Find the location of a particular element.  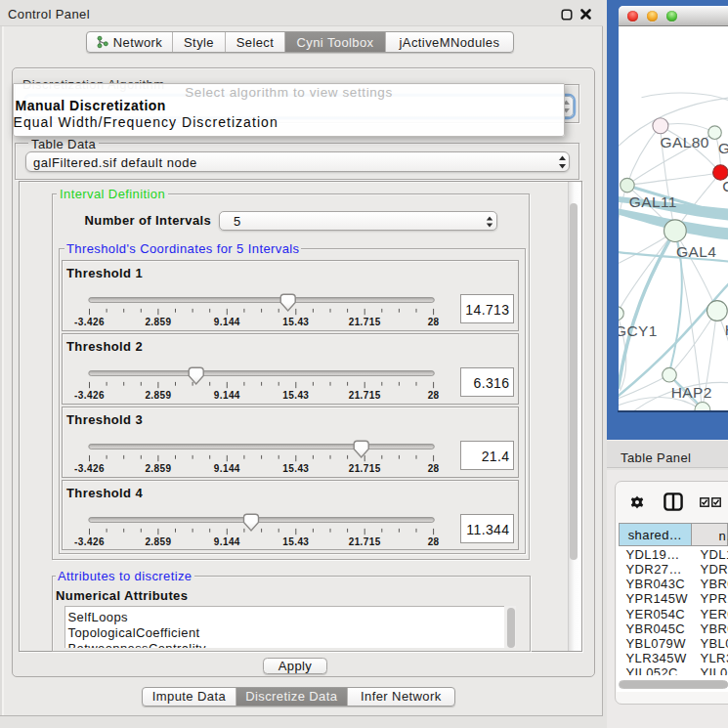

svg-text: H is located at coordinates (726, 330).